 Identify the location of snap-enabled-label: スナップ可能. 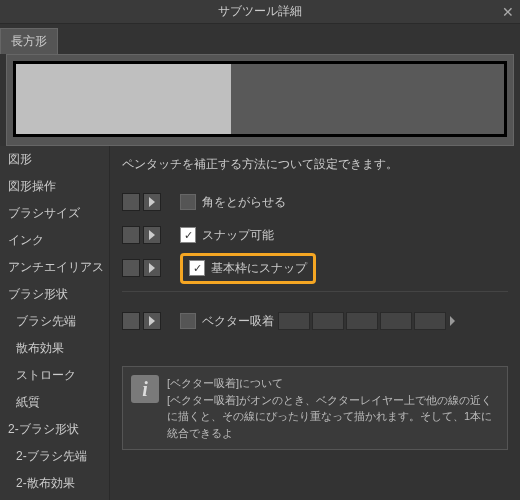
(238, 236).